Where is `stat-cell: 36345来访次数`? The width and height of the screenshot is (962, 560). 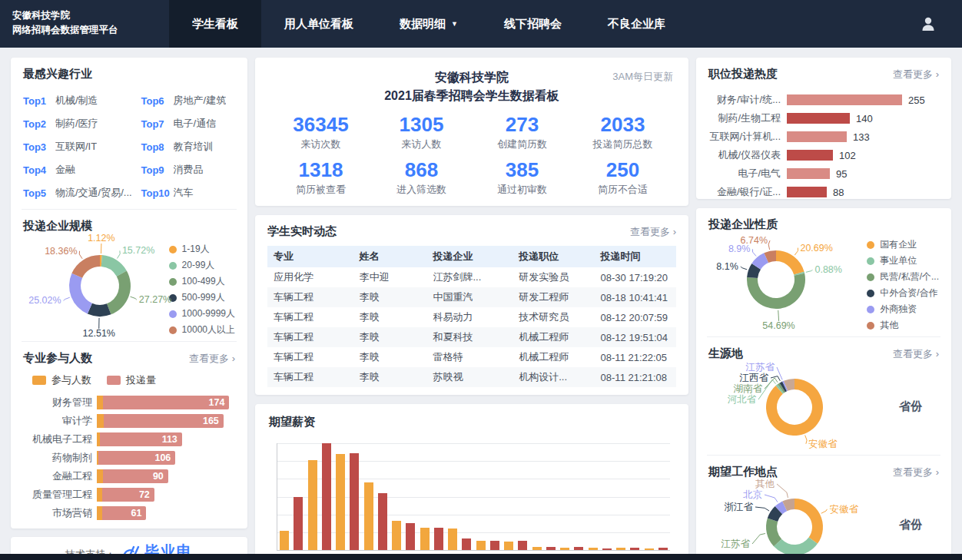 stat-cell: 36345来访次数 is located at coordinates (321, 132).